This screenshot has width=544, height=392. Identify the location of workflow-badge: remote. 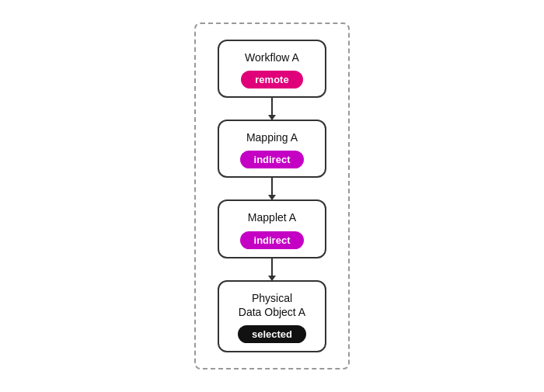
(272, 79).